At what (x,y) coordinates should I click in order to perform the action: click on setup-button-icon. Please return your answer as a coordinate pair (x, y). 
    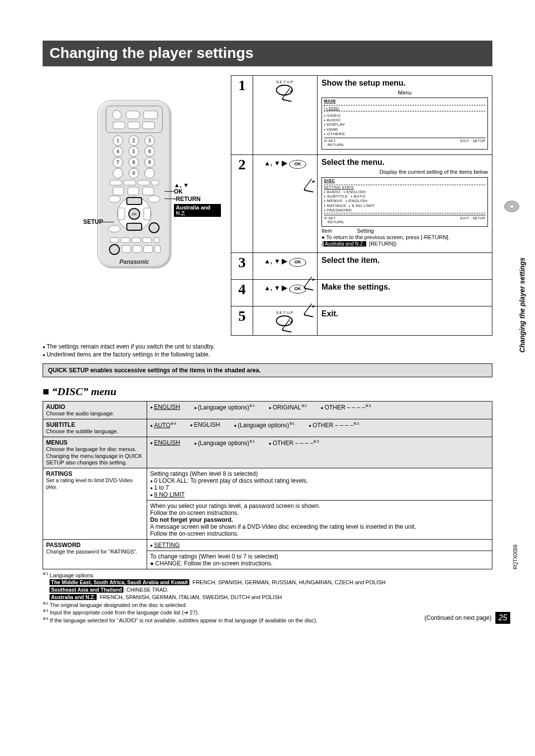
    Looking at the image, I should click on (285, 323).